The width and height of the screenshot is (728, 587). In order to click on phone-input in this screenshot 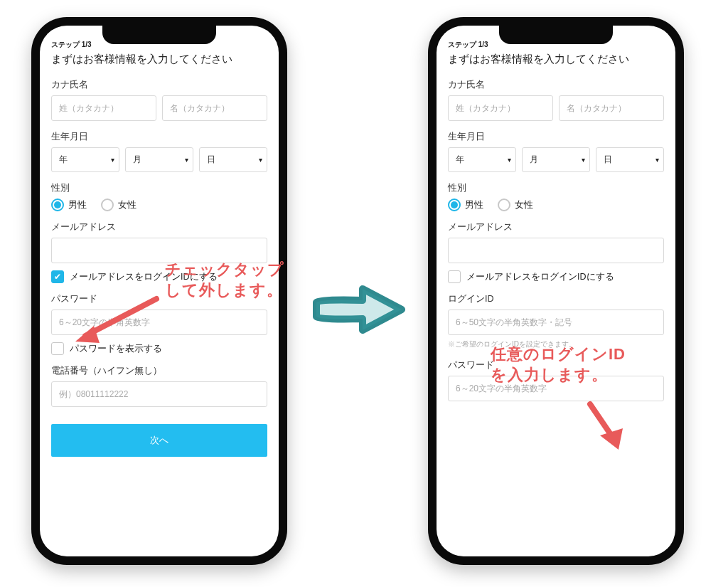, I will do `click(159, 394)`.